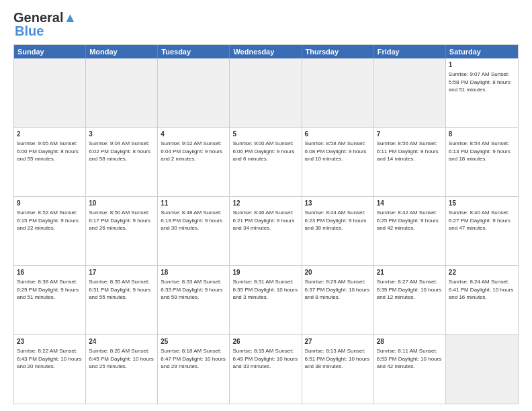  What do you see at coordinates (482, 134) in the screenshot?
I see `day-number: 8` at bounding box center [482, 134].